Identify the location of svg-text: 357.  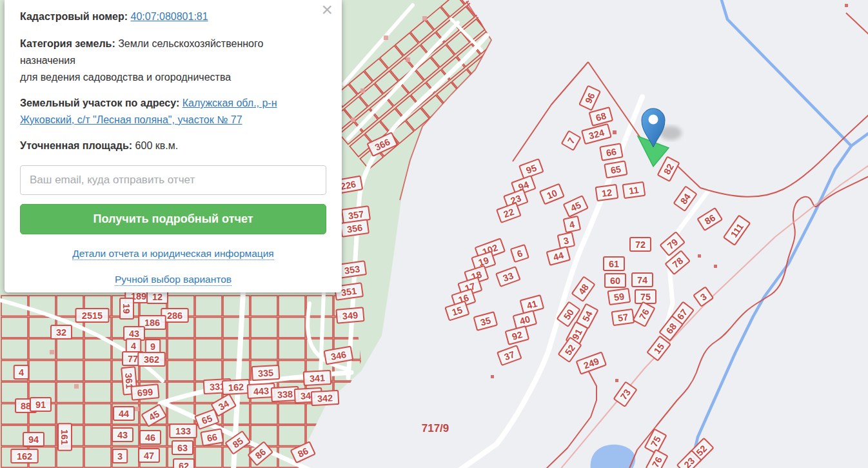
(356, 214).